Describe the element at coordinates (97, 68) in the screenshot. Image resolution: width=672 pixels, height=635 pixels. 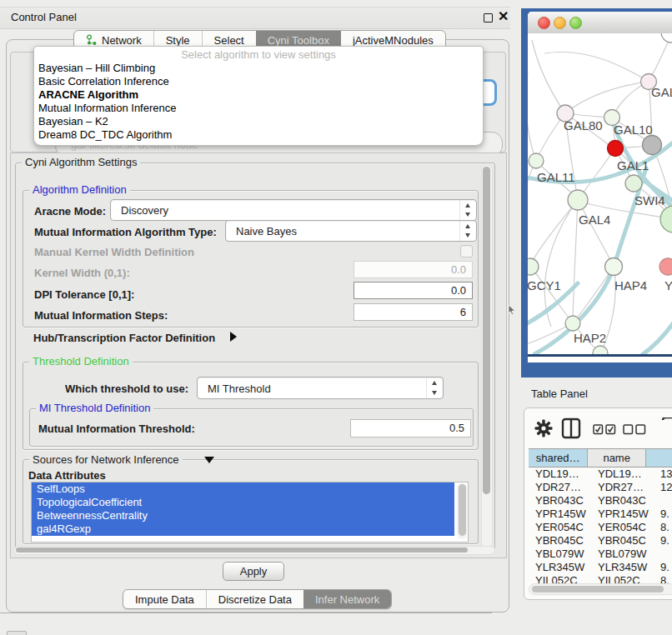
I see `algorithm-option: Bayesian – Hill Climbing` at that location.